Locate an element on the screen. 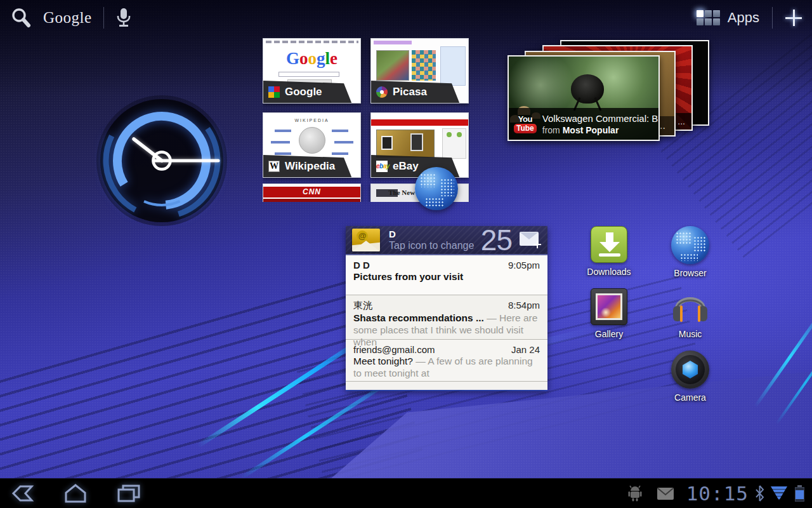 Image resolution: width=812 pixels, height=508 pixels. email-subject: Shasta recommendations ... is located at coordinates (419, 318).